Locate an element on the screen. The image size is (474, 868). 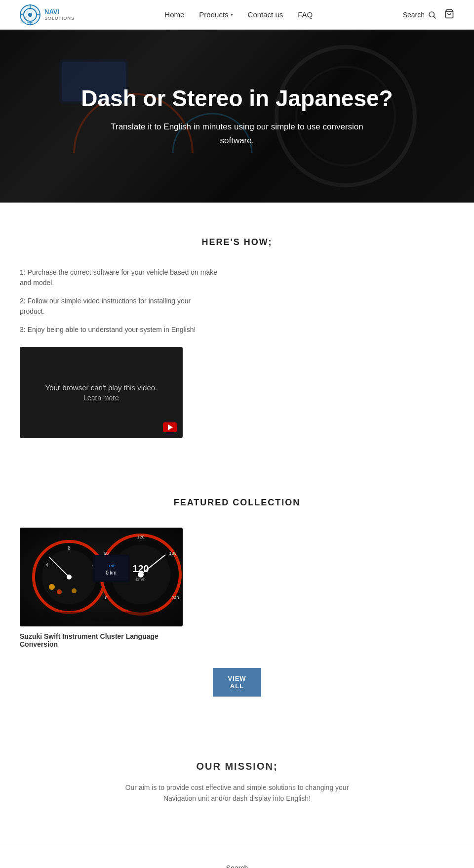
footer: Search © 2023, Navi-Solutions, Powered b… is located at coordinates (237, 856).